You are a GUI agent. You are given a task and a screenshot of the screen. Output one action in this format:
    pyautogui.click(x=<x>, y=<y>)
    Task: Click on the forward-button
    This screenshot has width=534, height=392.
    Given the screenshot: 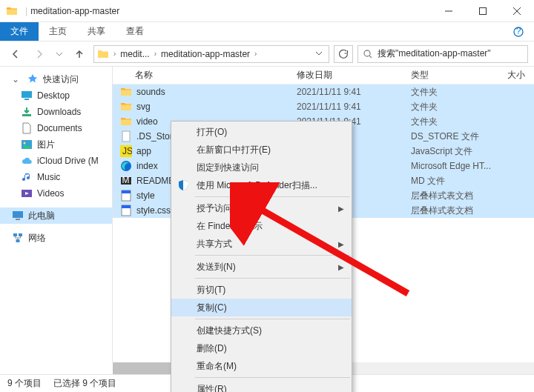 What is the action you would take?
    pyautogui.click(x=39, y=54)
    